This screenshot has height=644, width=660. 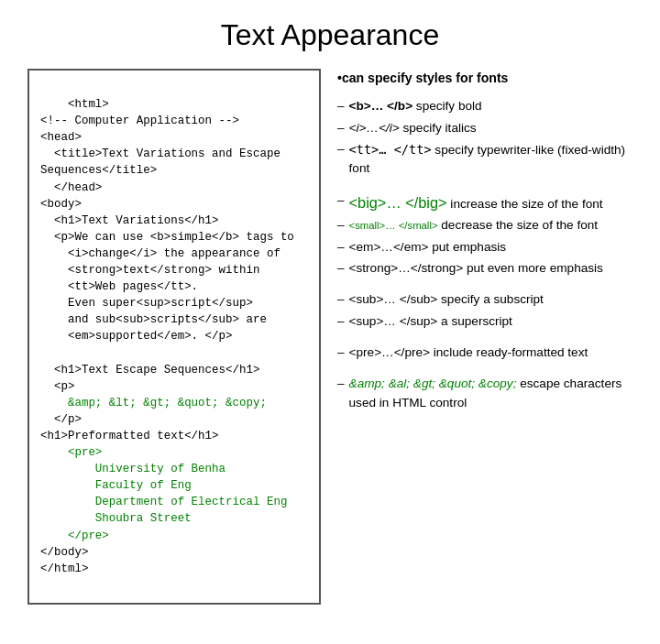 I want to click on bullet-em: – <em>…</em> put emphasis, so click(x=485, y=247).